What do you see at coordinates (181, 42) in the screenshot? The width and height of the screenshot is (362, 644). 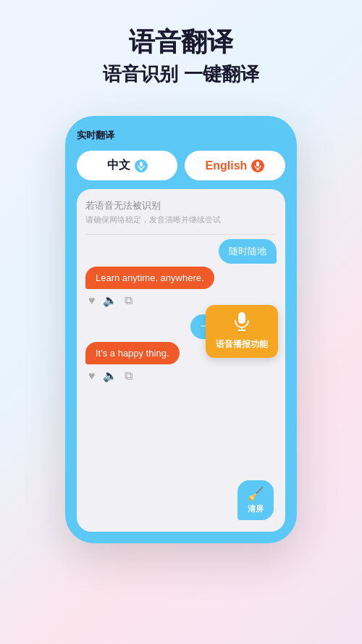 I see `main-title: 语音翻译` at bounding box center [181, 42].